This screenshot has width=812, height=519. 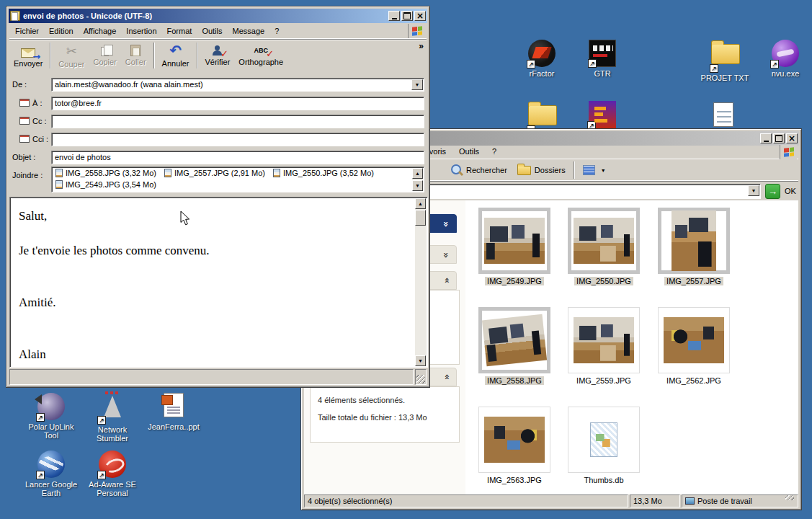 What do you see at coordinates (602, 74) in the screenshot?
I see `desktop-icon-label: GTR` at bounding box center [602, 74].